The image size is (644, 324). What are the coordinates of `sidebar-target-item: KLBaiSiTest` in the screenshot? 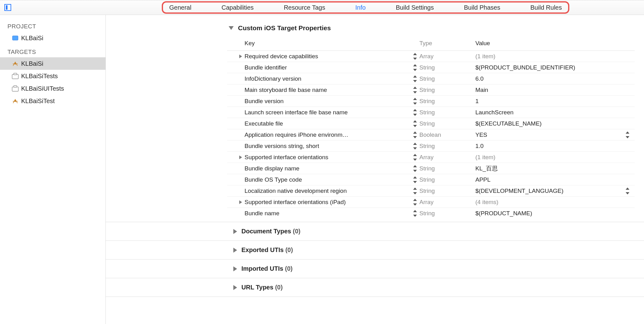 It's located at (53, 101).